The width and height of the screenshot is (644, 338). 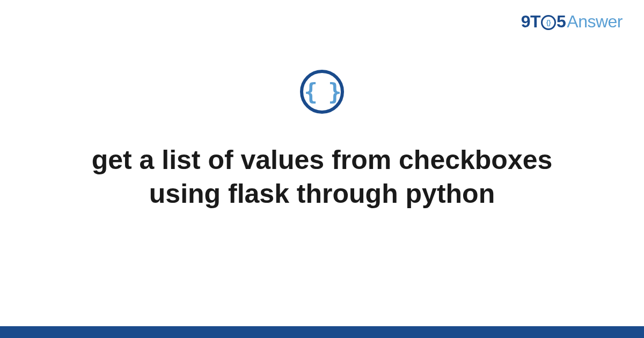 What do you see at coordinates (561, 21) in the screenshot?
I see `logo-suffix: 5` at bounding box center [561, 21].